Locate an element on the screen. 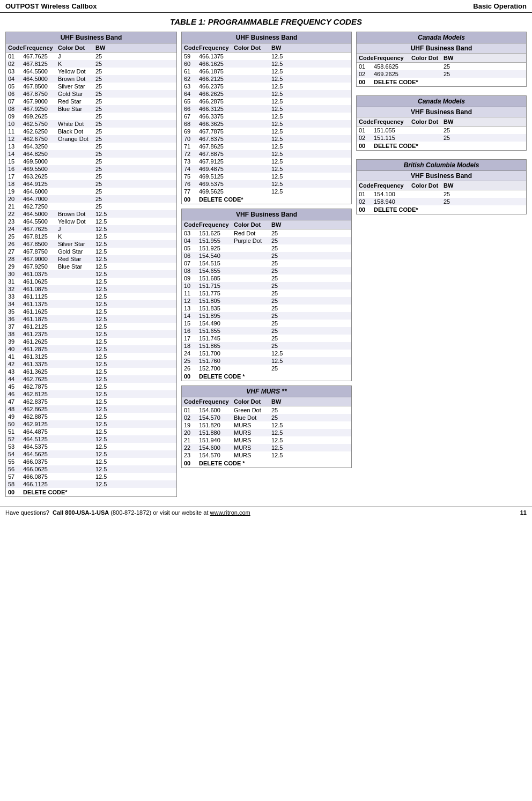 Image resolution: width=532 pixels, height=801 pixels. table-row: 22464.5000Brown Dot12.5 is located at coordinates (91, 214).